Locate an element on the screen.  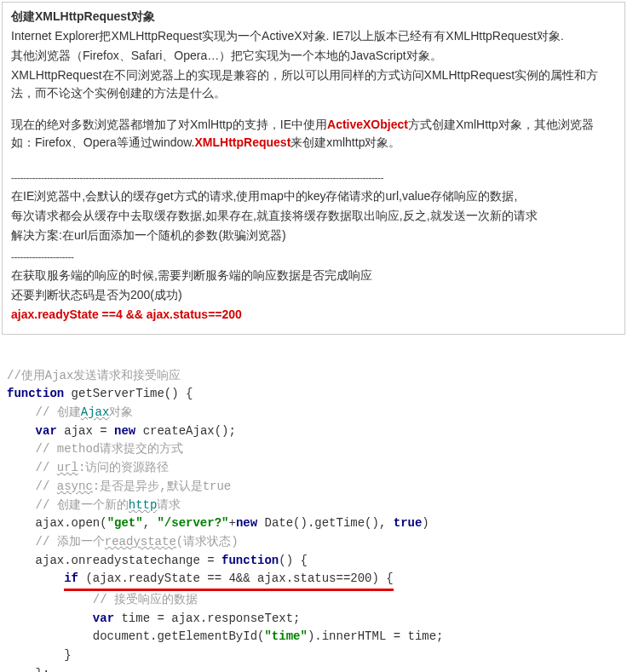
article-p6: 每次请求都会从缓存中去取缓存数据,如果存在,就直接将缓存数据取出响应,反之,就发… is located at coordinates (314, 216).